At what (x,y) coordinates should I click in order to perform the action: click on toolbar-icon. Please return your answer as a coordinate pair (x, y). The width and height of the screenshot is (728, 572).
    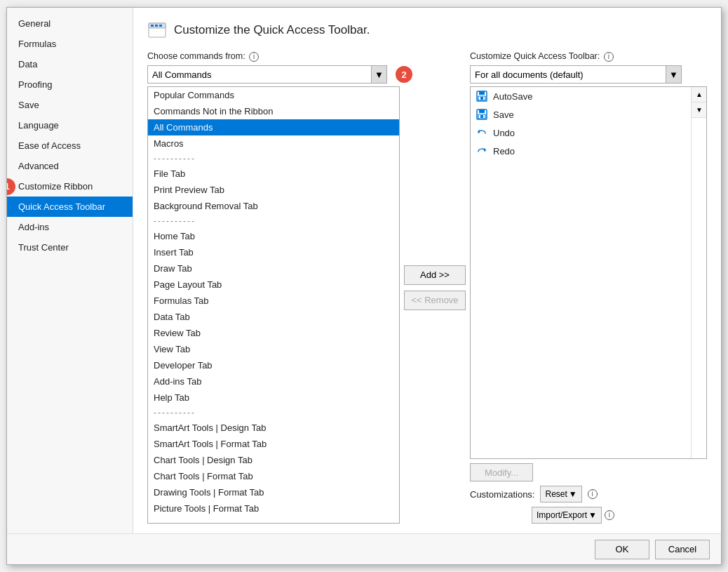
    Looking at the image, I should click on (157, 30).